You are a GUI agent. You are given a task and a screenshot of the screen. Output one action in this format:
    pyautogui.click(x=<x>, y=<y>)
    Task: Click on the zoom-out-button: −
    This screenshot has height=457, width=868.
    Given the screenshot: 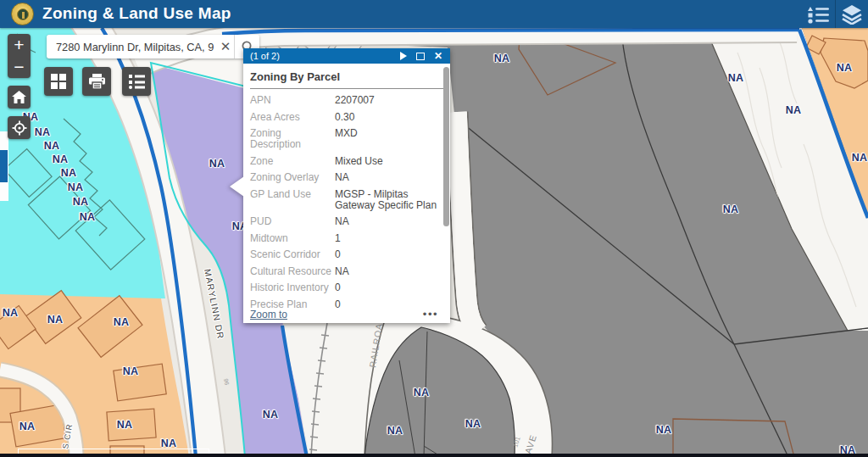 What is the action you would take?
    pyautogui.click(x=19, y=67)
    